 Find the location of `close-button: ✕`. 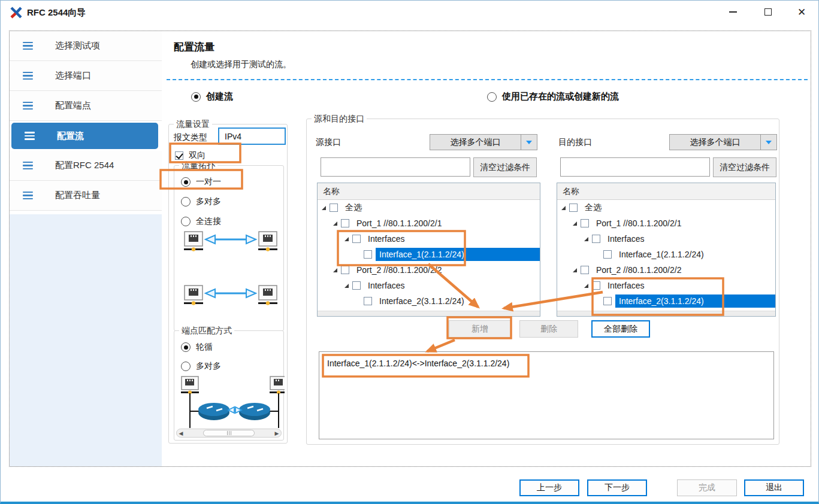

close-button: ✕ is located at coordinates (802, 12).